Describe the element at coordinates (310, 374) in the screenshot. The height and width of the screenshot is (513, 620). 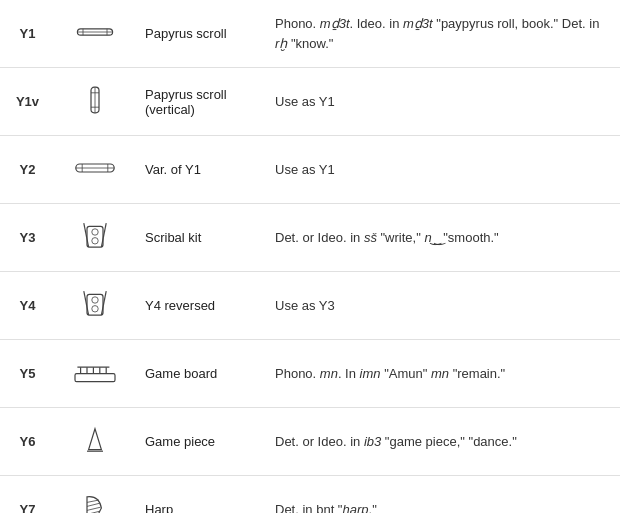
I see `table-row: Y5 Game boardPhono. mn. In imn "Amun" mn…` at that location.